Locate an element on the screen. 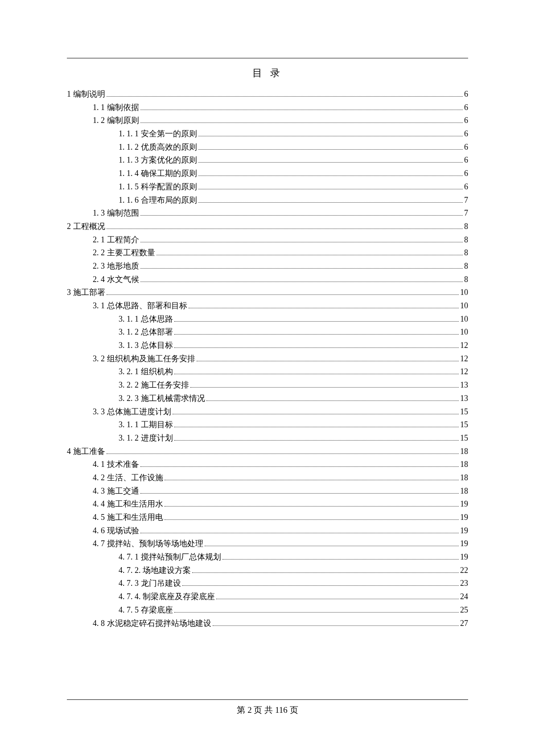 The width and height of the screenshot is (535, 756). toc-entry-label: 1. 1. 4 确保工期的原则 is located at coordinates (158, 174).